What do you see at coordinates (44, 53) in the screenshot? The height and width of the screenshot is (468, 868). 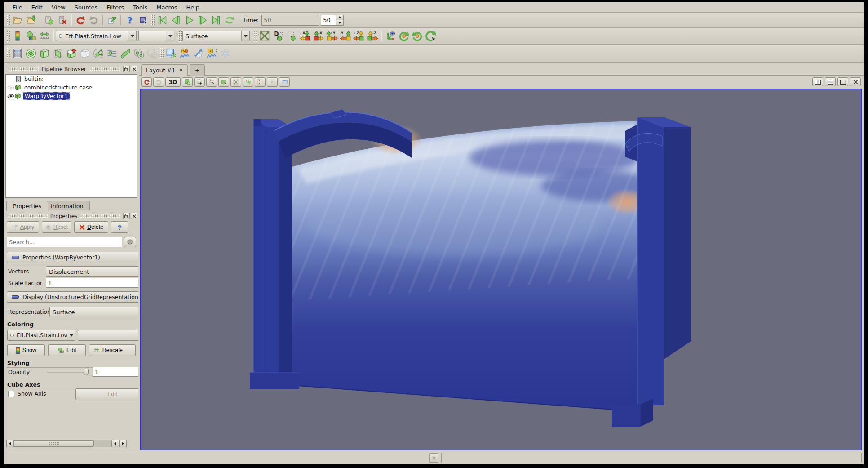 I see `clip-filter-button` at bounding box center [44, 53].